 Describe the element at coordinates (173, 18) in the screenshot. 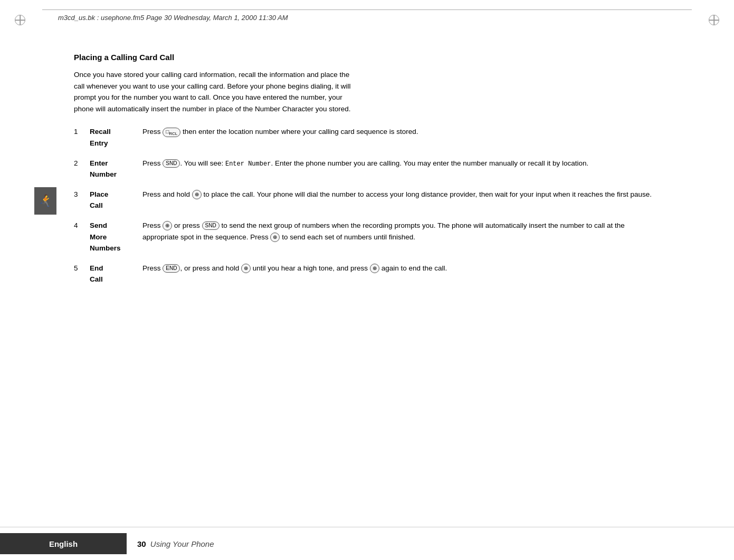

I see `header-meta: m3cd_us.bk : usephone.fm5 Page 30 Wednes…` at that location.